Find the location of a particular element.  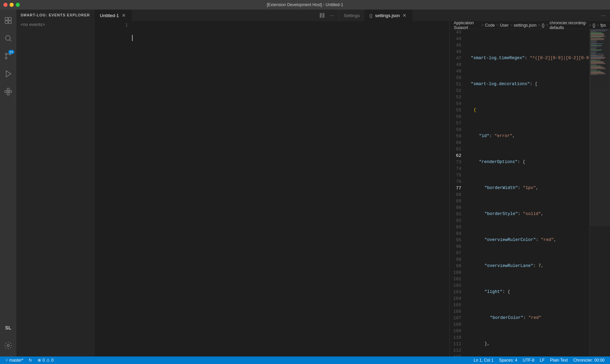

status-line-col: Ln 1, Col 1 is located at coordinates (483, 360).